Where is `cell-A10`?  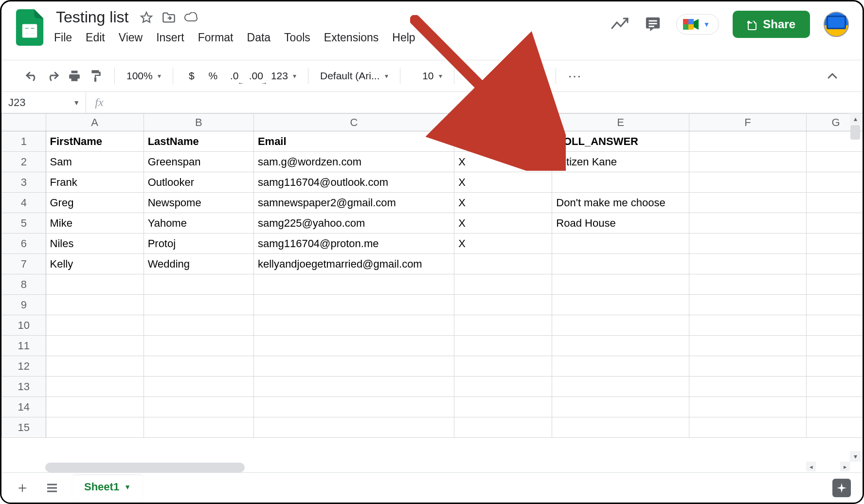 cell-A10 is located at coordinates (94, 325).